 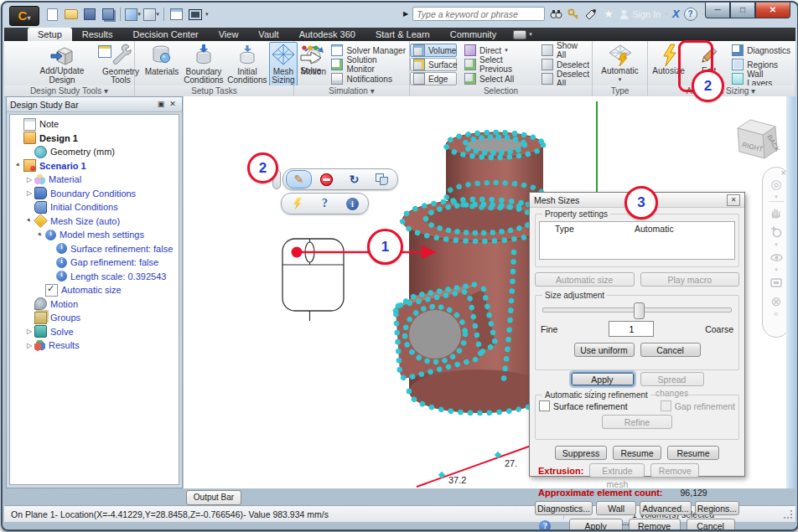 I want to click on orbit-dropdown-icon: ▾, so click(x=776, y=197).